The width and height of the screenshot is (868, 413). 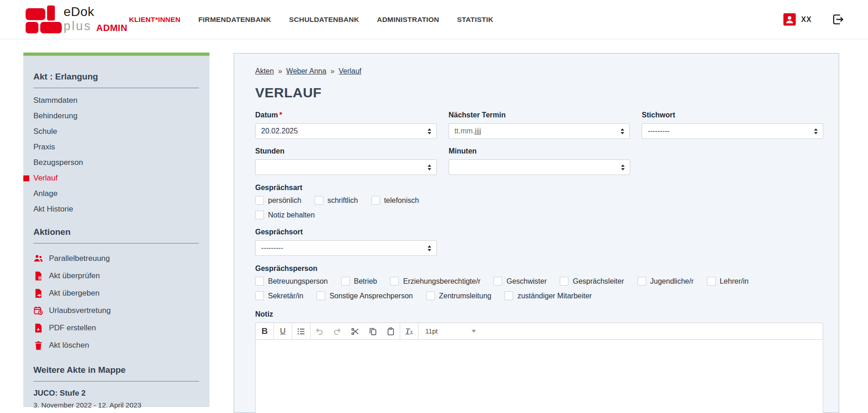 What do you see at coordinates (116, 194) in the screenshot?
I see `sidebar-item-anlage: Anlage` at bounding box center [116, 194].